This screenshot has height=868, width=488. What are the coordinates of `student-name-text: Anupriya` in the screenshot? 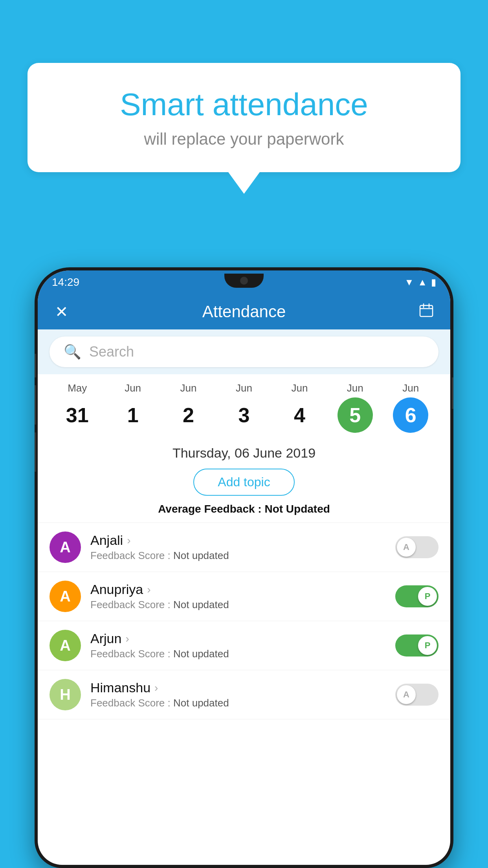 It's located at (117, 590).